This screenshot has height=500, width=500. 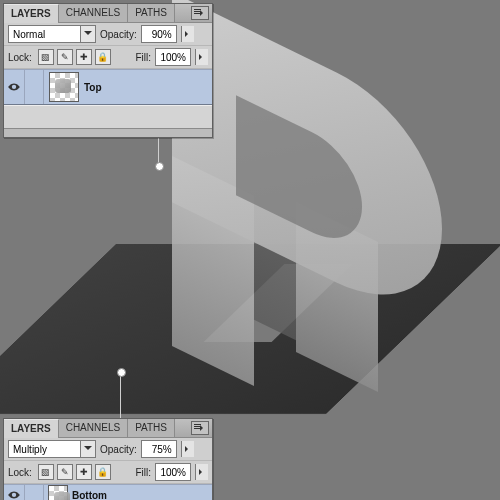 What do you see at coordinates (108, 116) in the screenshot?
I see `panel-empty-area` at bounding box center [108, 116].